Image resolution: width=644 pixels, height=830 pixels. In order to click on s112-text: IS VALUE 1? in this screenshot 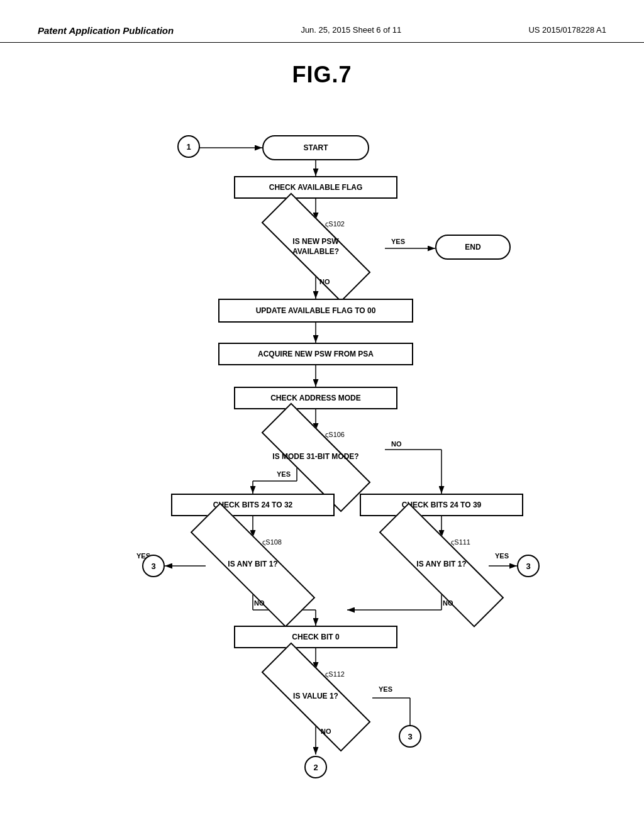, I will do `click(316, 697)`.